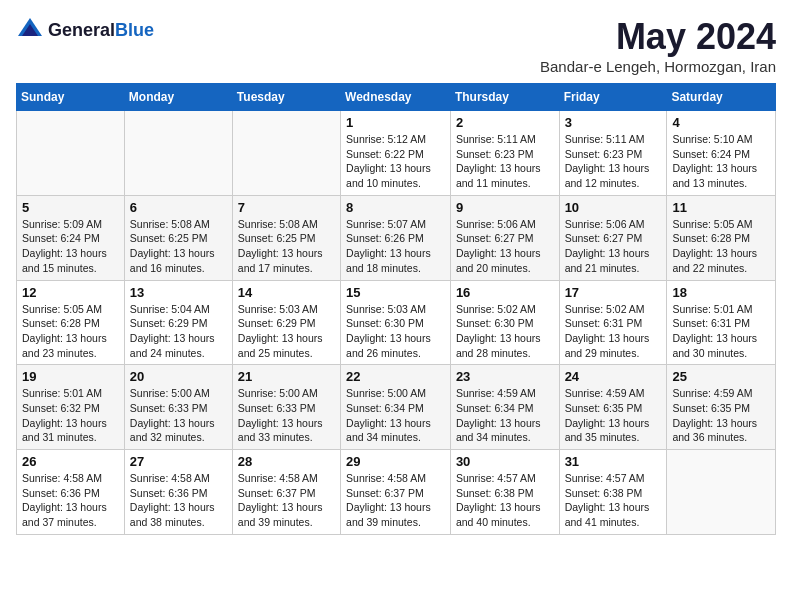  Describe the element at coordinates (396, 322) in the screenshot. I see `day-cell: 15Sunrise: 5:03 AMSunset: 6:30 PMDayligh…` at that location.